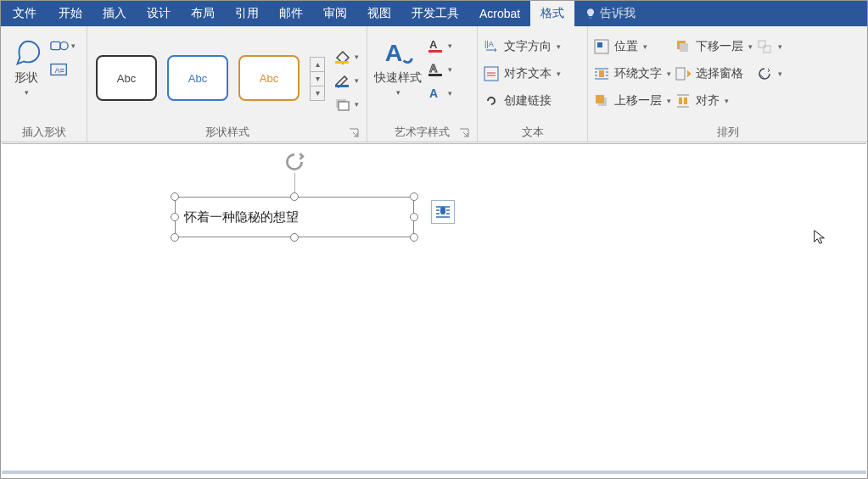 The image size is (868, 479). Describe the element at coordinates (26, 66) in the screenshot. I see `shapes-button: 形状▾` at that location.